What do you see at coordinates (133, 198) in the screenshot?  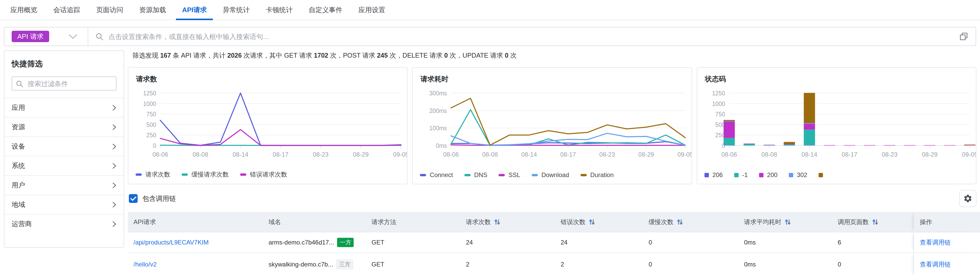 I see `include-trace-checkbox` at bounding box center [133, 198].